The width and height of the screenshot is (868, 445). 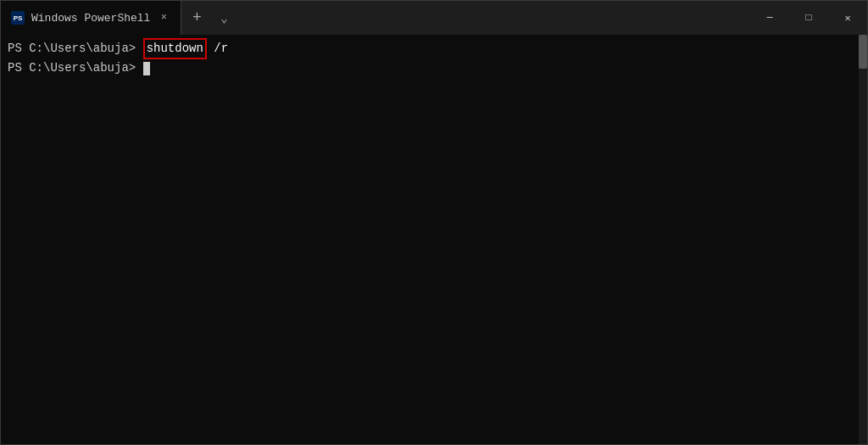 What do you see at coordinates (91, 19) in the screenshot?
I see `tab-label: Windows PowerShell` at bounding box center [91, 19].